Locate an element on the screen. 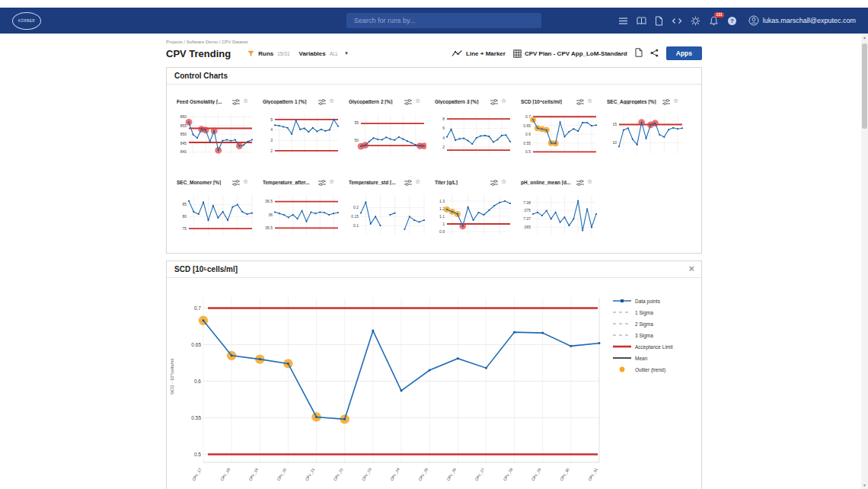 This screenshot has width=868, height=489. mini-control-chart: SEC_Aggregates [%] ☆ 1510 is located at coordinates (646, 127).